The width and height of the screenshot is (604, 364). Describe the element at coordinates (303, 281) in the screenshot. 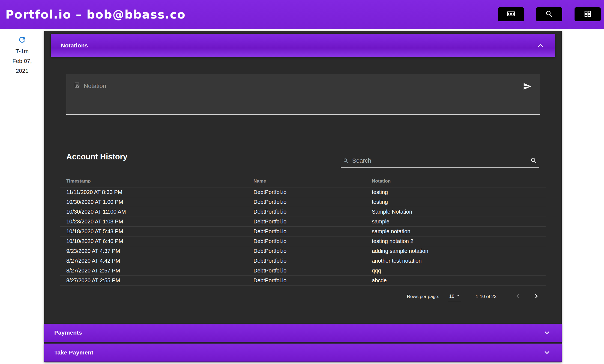

I see `table-row: 8/27/2020 AT 2:55 PM DebtPortfol.io abcd…` at that location.